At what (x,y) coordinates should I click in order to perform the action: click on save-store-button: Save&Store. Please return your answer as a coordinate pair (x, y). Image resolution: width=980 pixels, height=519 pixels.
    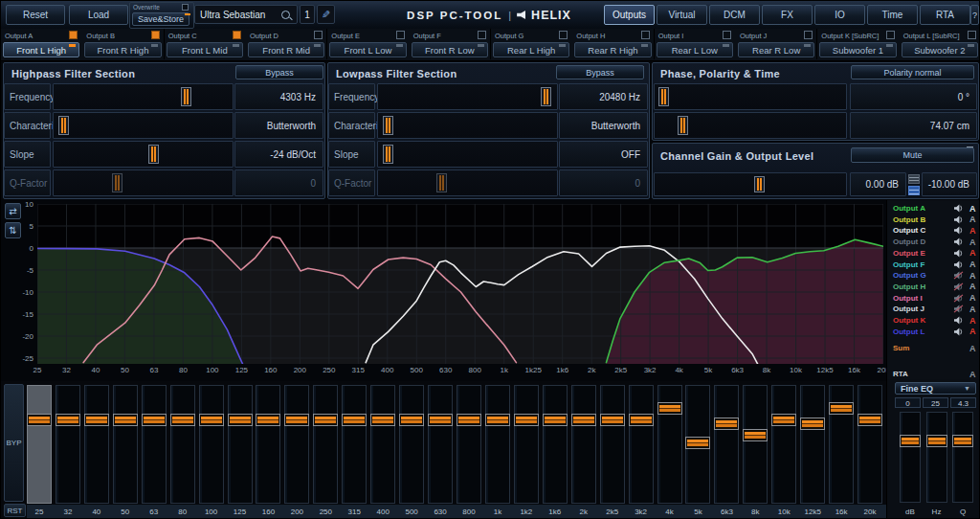
    Looking at the image, I should click on (161, 19).